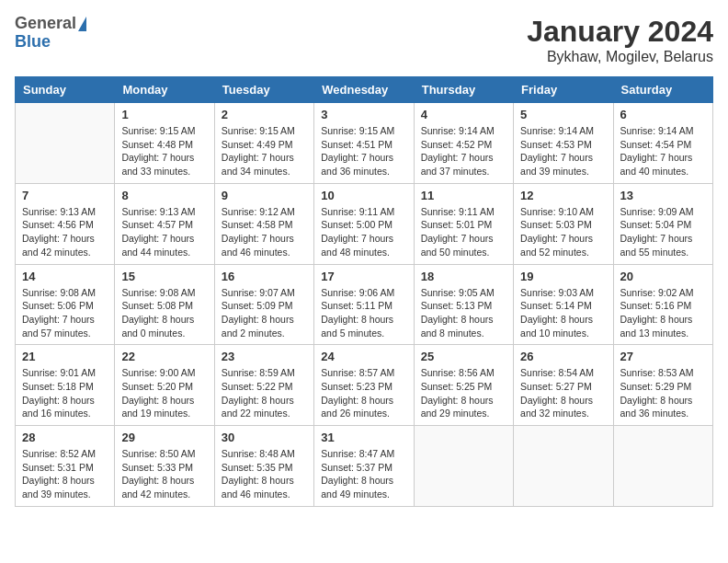  What do you see at coordinates (264, 304) in the screenshot?
I see `calendar-cell: 16Sunrise: 9:07 AMSunset: 5:09 PMDayligh…` at bounding box center [264, 304].